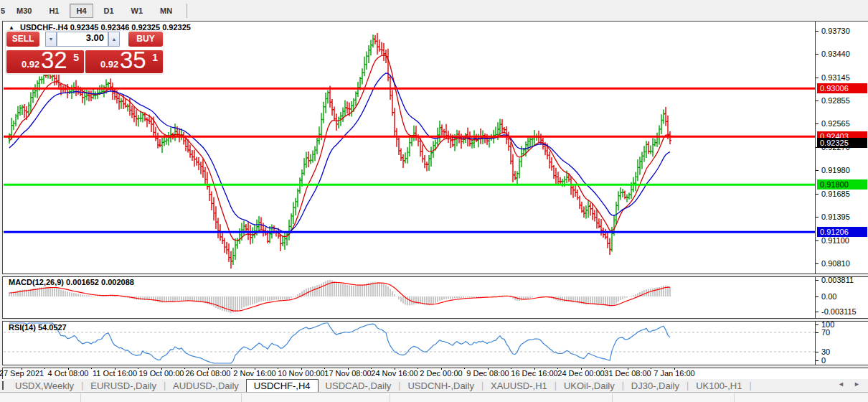 This screenshot has width=868, height=402. Describe the element at coordinates (123, 385) in the screenshot. I see `tab-eurusd-daily: EURUSD-,Daily` at that location.